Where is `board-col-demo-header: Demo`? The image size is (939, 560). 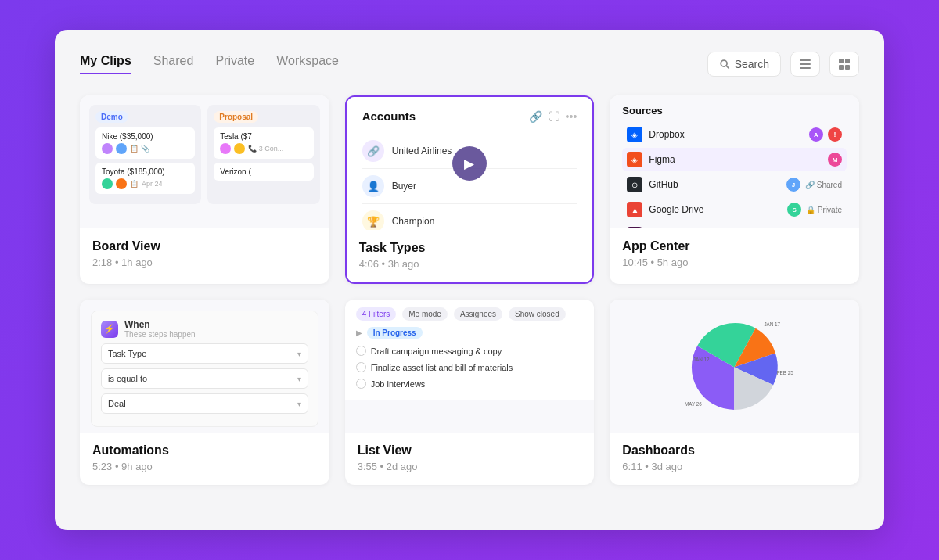 board-col-demo-header: Demo is located at coordinates (146, 117).